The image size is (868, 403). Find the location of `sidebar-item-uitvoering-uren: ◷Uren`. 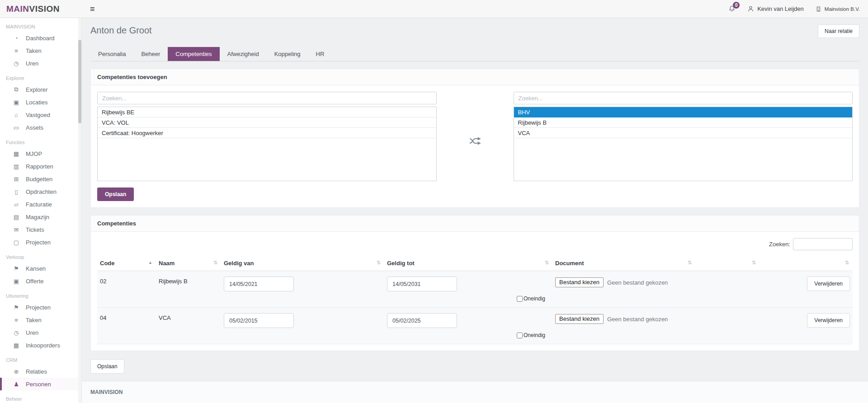

sidebar-item-uitvoering-uren: ◷Uren is located at coordinates (41, 333).